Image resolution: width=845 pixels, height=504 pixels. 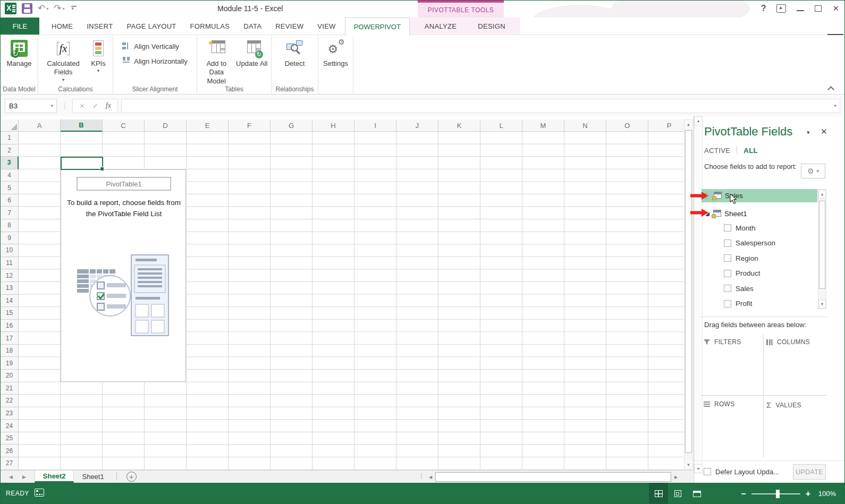 What do you see at coordinates (10, 201) in the screenshot?
I see `row-header: 6` at bounding box center [10, 201].